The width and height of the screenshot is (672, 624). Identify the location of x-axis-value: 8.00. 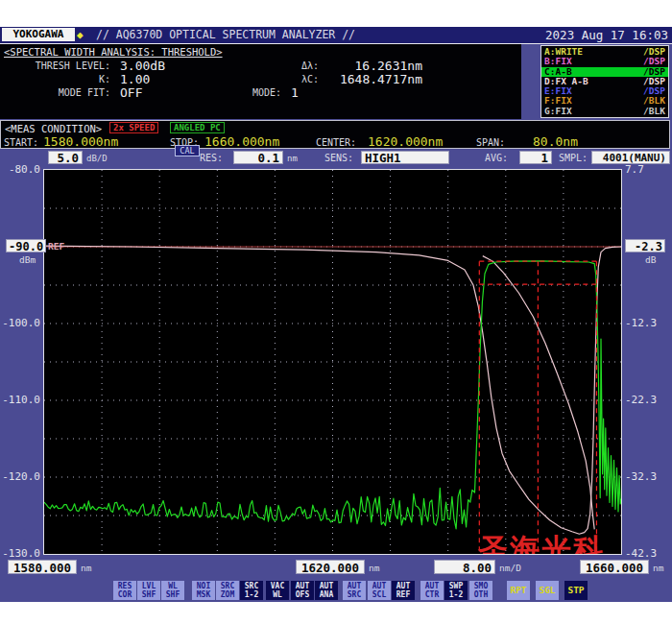
(465, 566).